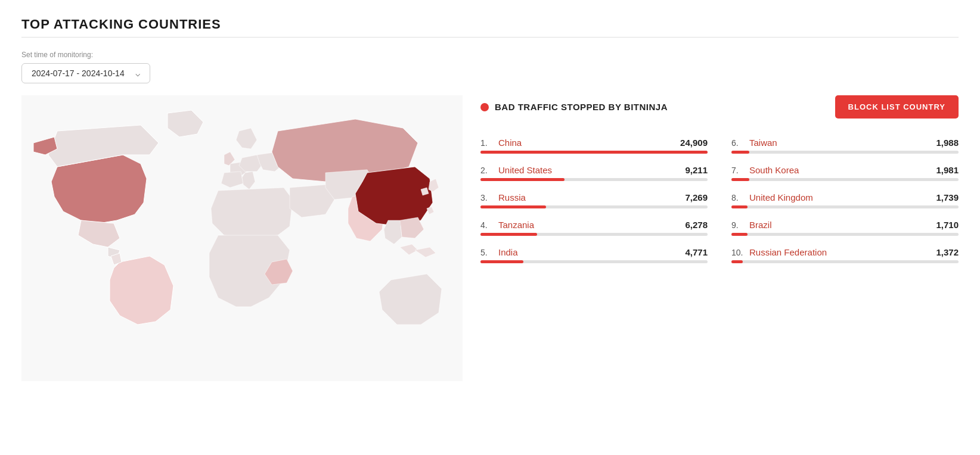  Describe the element at coordinates (587, 198) in the screenshot. I see `country-name: Russia` at that location.